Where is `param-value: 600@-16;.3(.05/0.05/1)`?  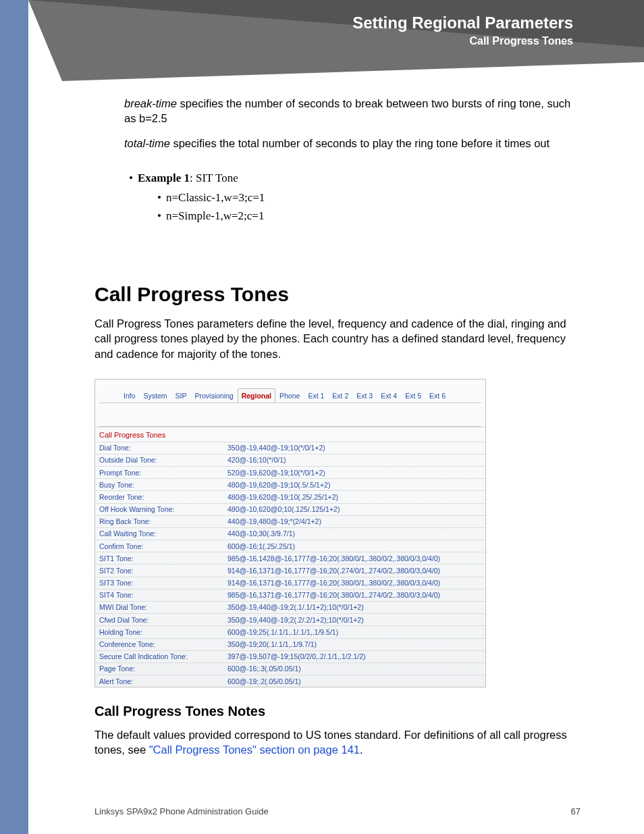 param-value: 600@-16;.3(.05/0.05/1) is located at coordinates (354, 669).